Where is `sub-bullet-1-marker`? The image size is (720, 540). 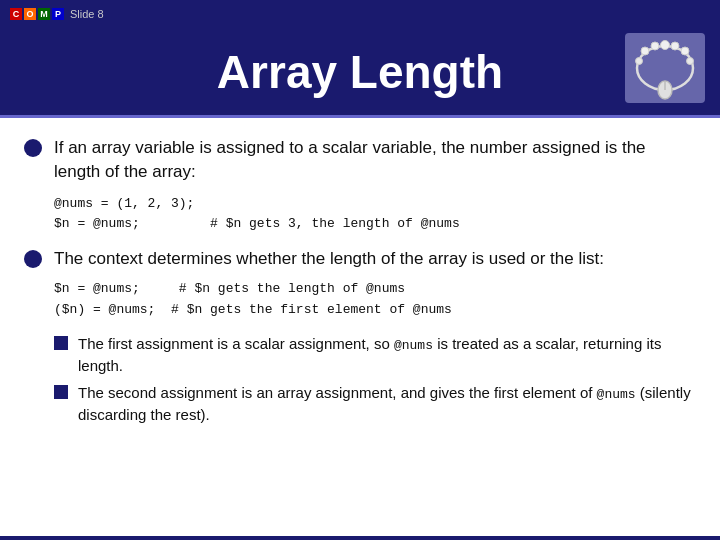 sub-bullet-1-marker is located at coordinates (61, 343).